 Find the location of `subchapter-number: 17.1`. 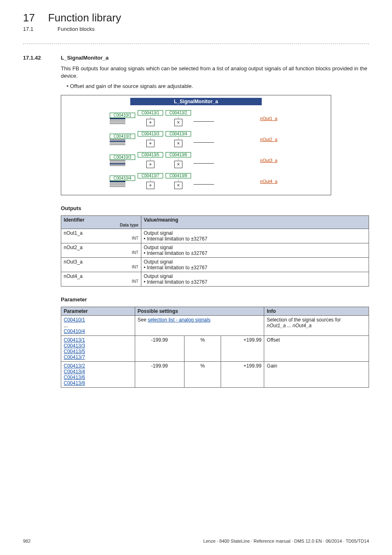

subchapter-number: 17.1 is located at coordinates (34, 29).